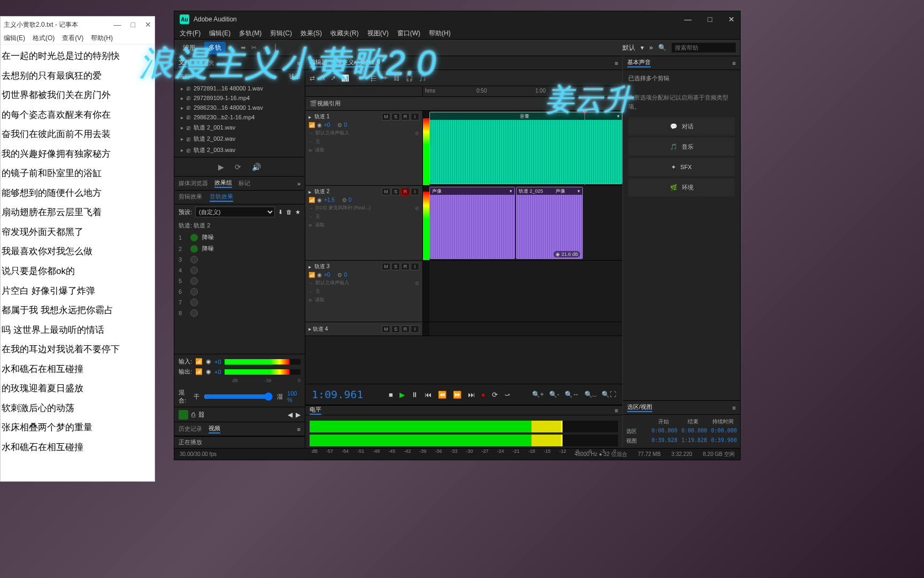 This screenshot has height=578, width=924. Describe the element at coordinates (118, 25) in the screenshot. I see `minimize-icon: —` at that location.